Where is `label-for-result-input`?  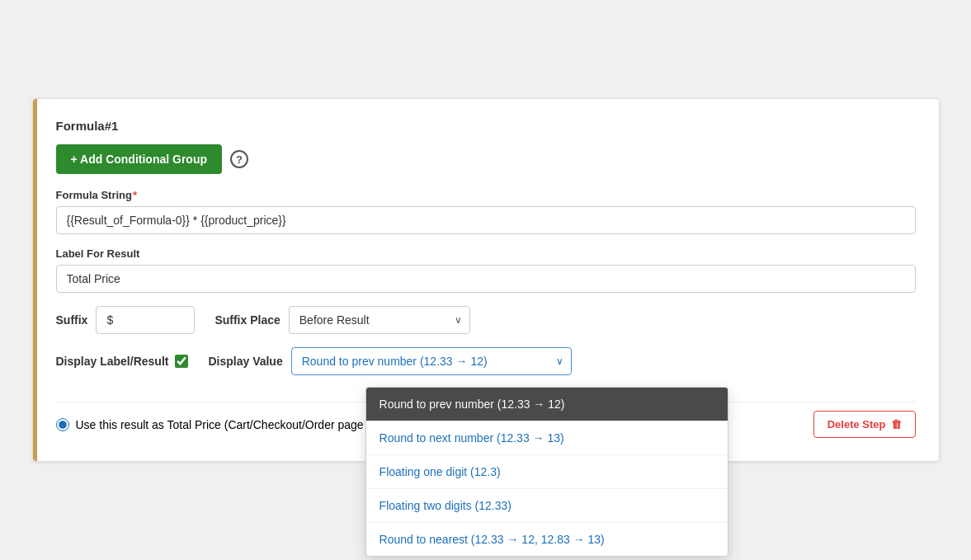 label-for-result-input is located at coordinates (486, 279).